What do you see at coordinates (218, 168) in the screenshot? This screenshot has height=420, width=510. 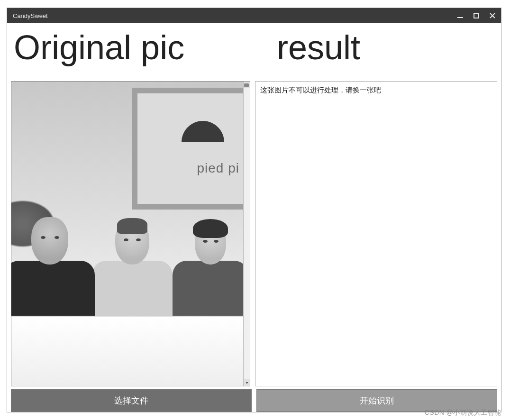 I see `photo-logo-text: pied pi` at bounding box center [218, 168].